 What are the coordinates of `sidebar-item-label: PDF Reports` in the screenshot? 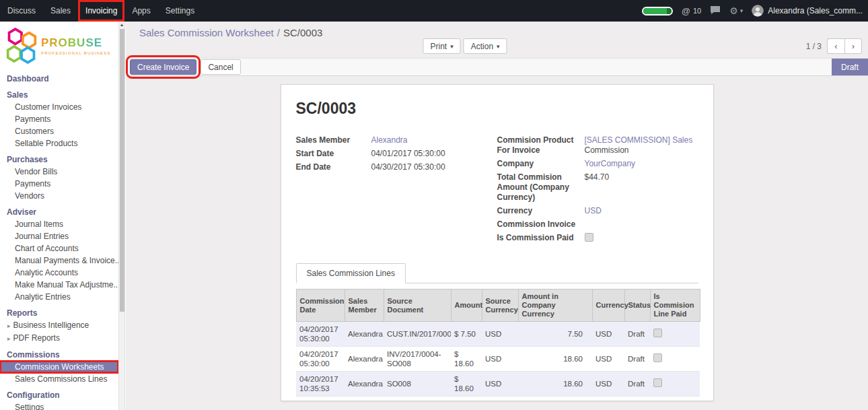 It's located at (36, 338).